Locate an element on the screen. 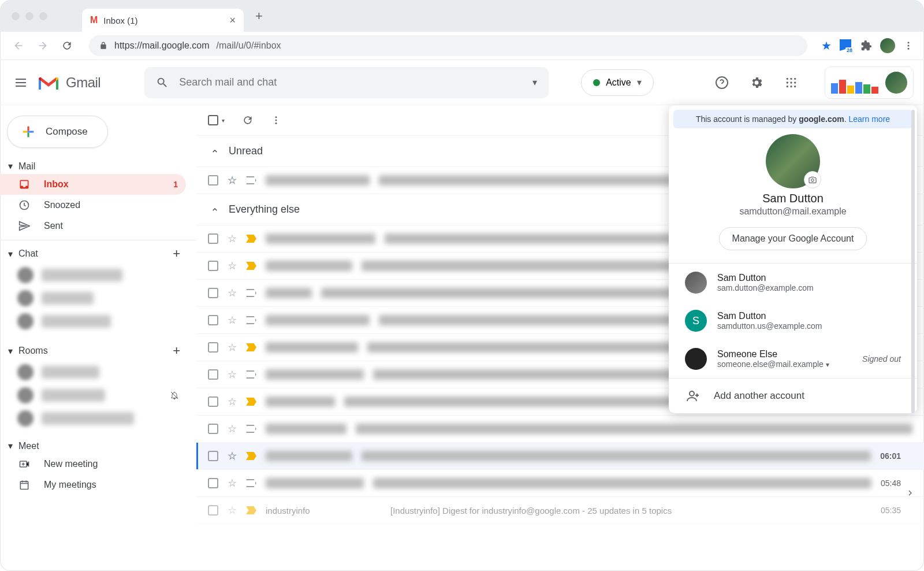 The width and height of the screenshot is (924, 571). more-actions-icon is located at coordinates (276, 120).